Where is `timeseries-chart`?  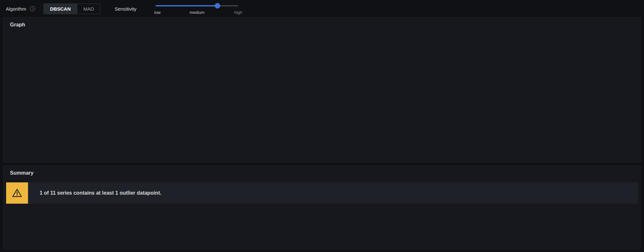
timeseries-chart is located at coordinates (52, 56).